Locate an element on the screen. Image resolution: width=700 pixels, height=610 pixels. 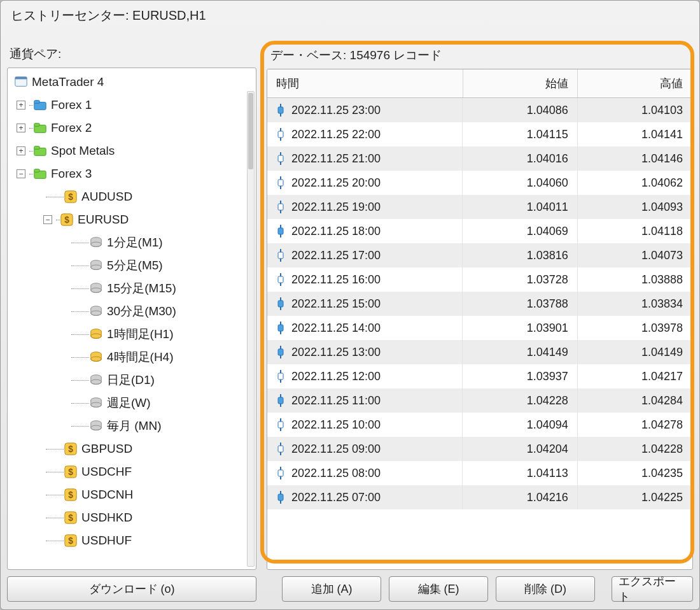
tree-row: +Spot Metals is located at coordinates (132, 151).